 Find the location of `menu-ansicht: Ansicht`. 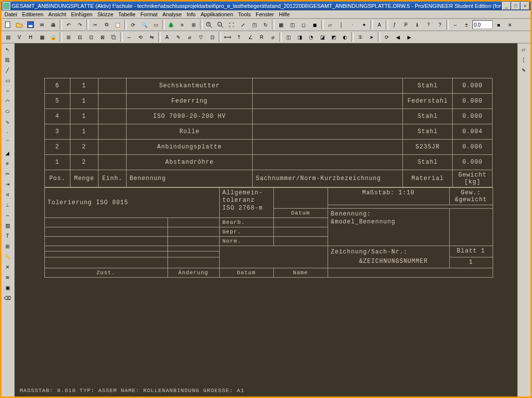

menu-ansicht: Ansicht is located at coordinates (57, 14).